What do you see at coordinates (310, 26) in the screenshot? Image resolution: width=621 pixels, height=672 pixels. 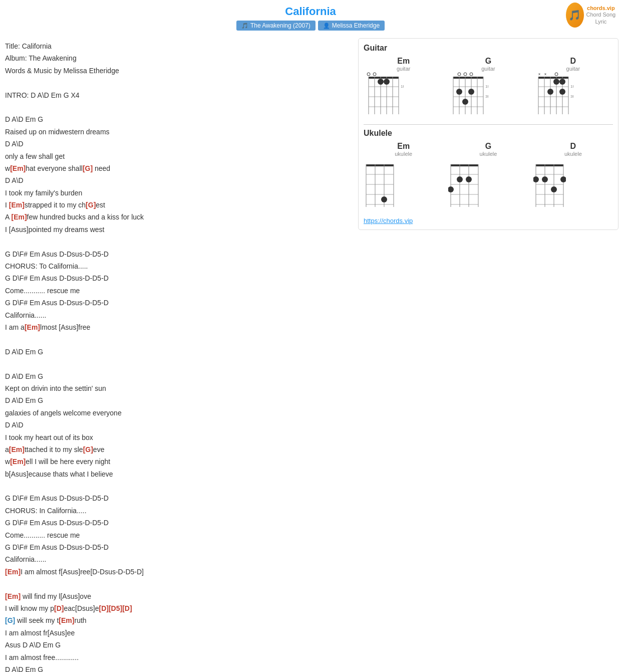 I see `tag-row: 🎵 The Awakening (2007) 👤 Melissa Etherid…` at bounding box center [310, 26].